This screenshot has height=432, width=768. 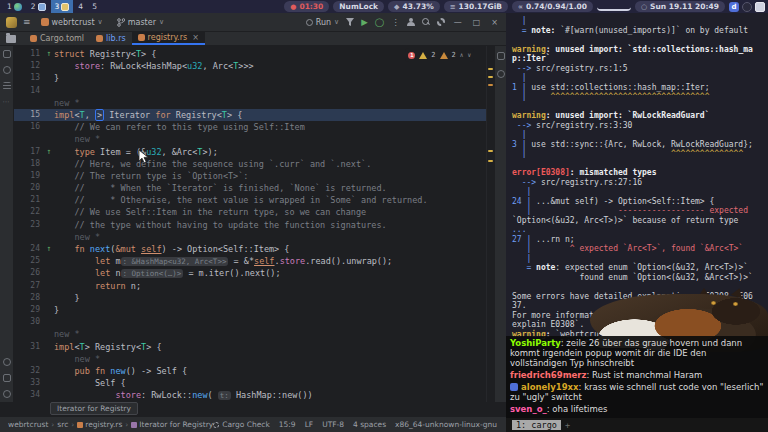 What do you see at coordinates (253, 22) in the screenshot?
I see `ide-toolbar: ≡ webrtcrust ∨ master ∨ Run ∨` at bounding box center [253, 22].